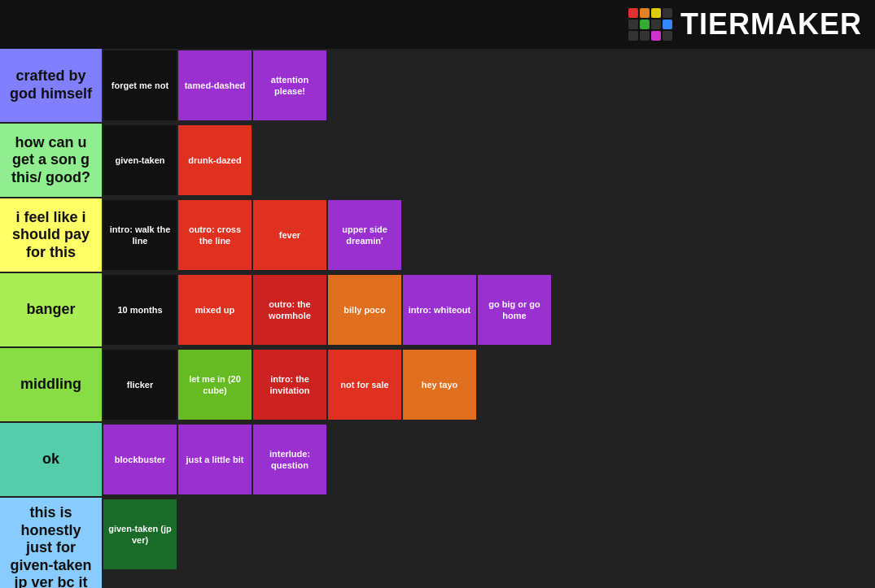 Image resolution: width=875 pixels, height=588 pixels. Describe the element at coordinates (365, 385) in the screenshot. I see `tier-item: not for sale` at that location.